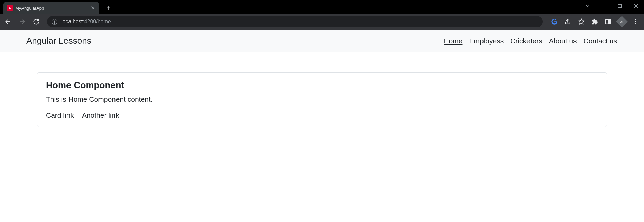  What do you see at coordinates (322, 22) in the screenshot?
I see `browser-toolbar: i localhost:4200/home JT` at bounding box center [322, 22].